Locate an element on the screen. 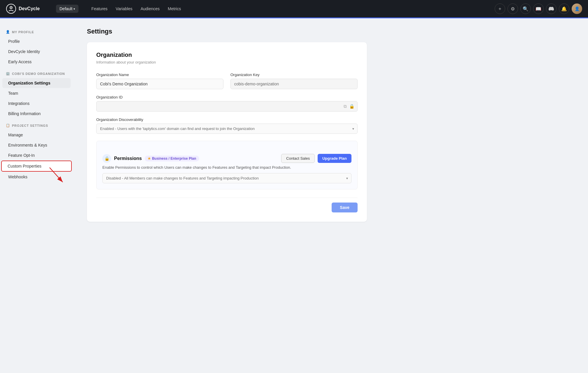 The image size is (588, 373). org-id-group: Organization ID ⧉ 🔒 is located at coordinates (227, 103).